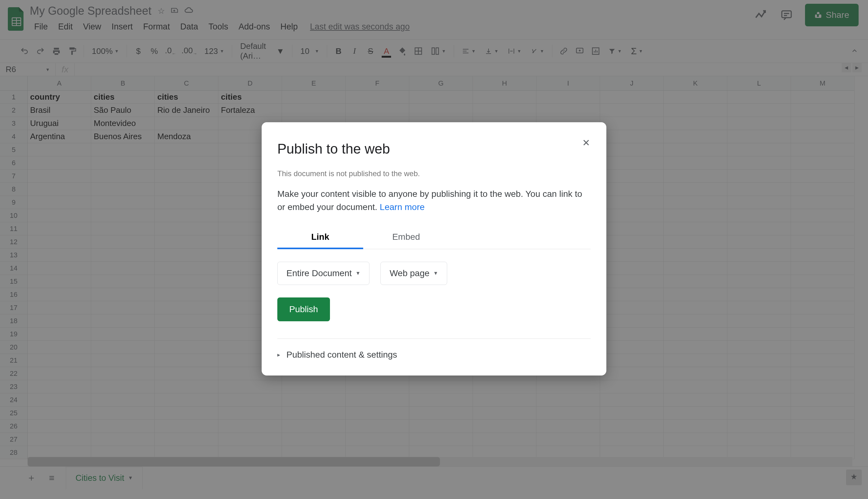 This screenshot has height=499, width=868. Describe the element at coordinates (434, 238) in the screenshot. I see `dialog-tabs: Link Embed` at that location.